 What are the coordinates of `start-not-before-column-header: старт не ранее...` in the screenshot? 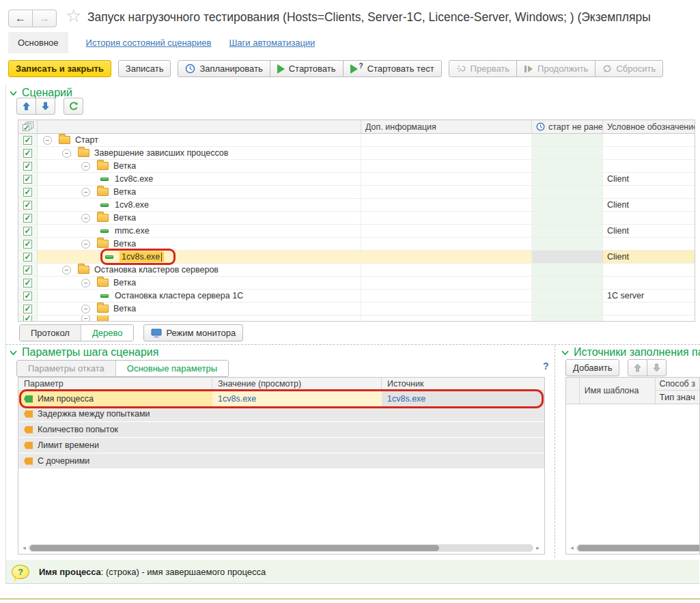 It's located at (568, 127).